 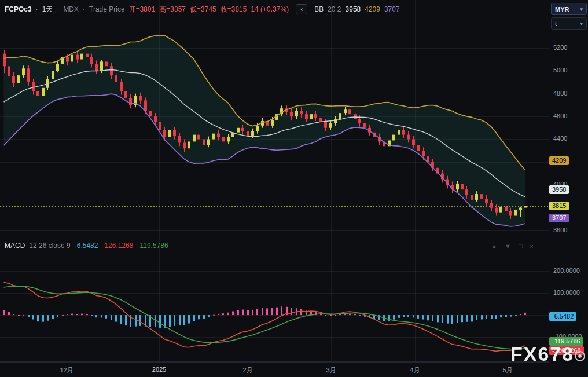 I want to click on chart-legend: FCPOc3 · 1天 · MDX · Trade Price 开=3801 高…, so click(x=203, y=9).